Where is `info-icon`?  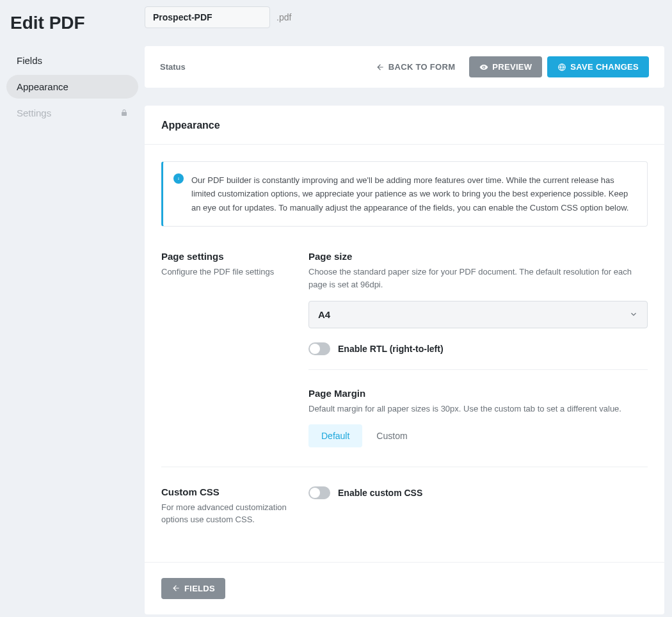
info-icon is located at coordinates (179, 179).